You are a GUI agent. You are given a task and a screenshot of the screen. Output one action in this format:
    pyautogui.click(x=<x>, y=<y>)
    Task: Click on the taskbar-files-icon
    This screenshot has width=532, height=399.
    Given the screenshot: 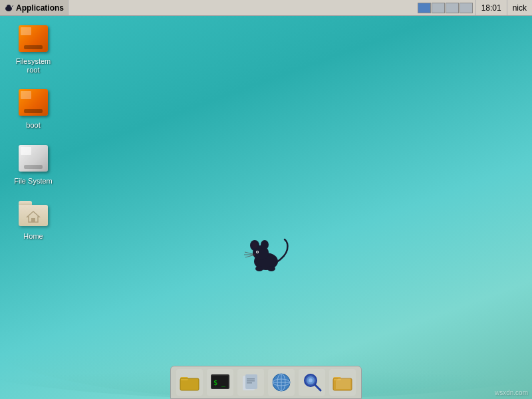 What is the action you would take?
    pyautogui.click(x=251, y=382)
    